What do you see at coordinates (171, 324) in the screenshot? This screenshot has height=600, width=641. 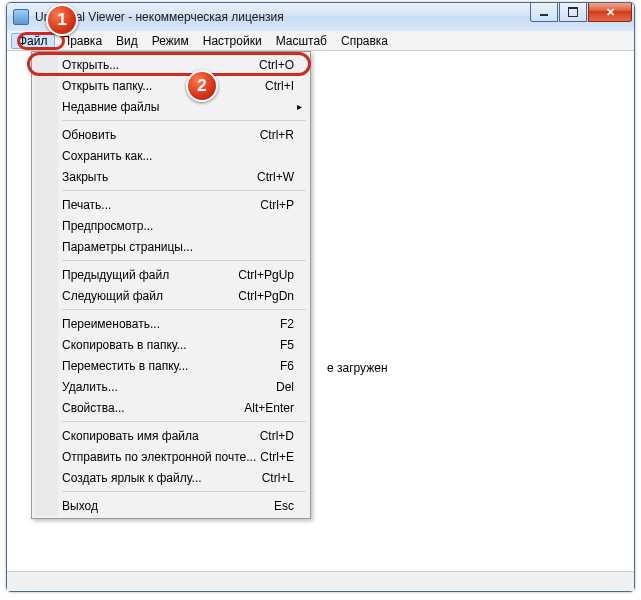 I see `menu-item: Переименовать...F2` at bounding box center [171, 324].